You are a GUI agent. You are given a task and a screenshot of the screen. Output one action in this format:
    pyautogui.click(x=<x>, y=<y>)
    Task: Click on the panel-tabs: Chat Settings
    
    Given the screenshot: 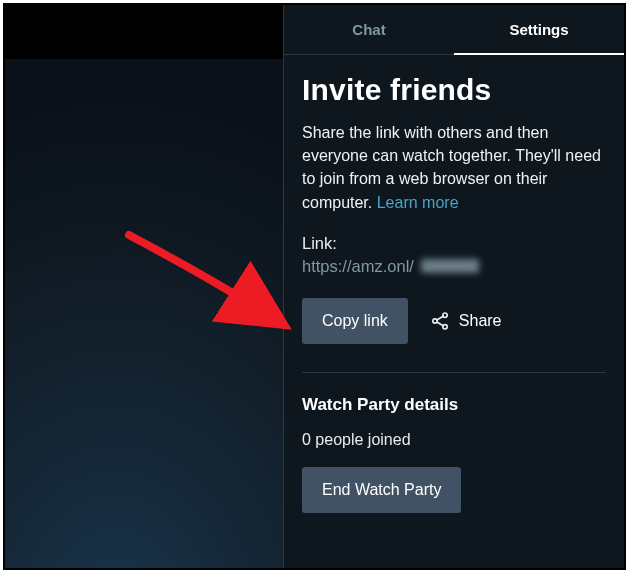 What is the action you would take?
    pyautogui.click(x=454, y=30)
    